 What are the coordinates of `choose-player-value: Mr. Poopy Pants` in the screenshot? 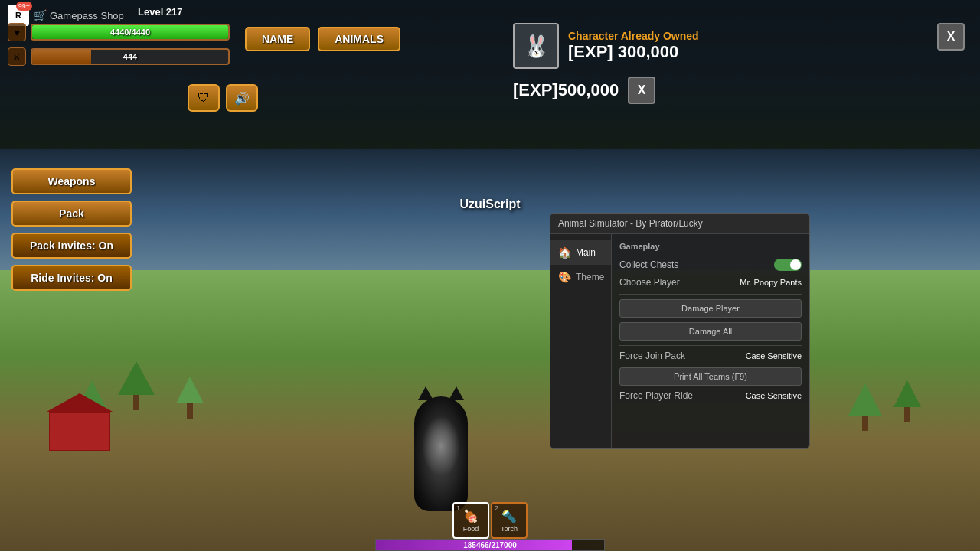 It's located at (770, 282).